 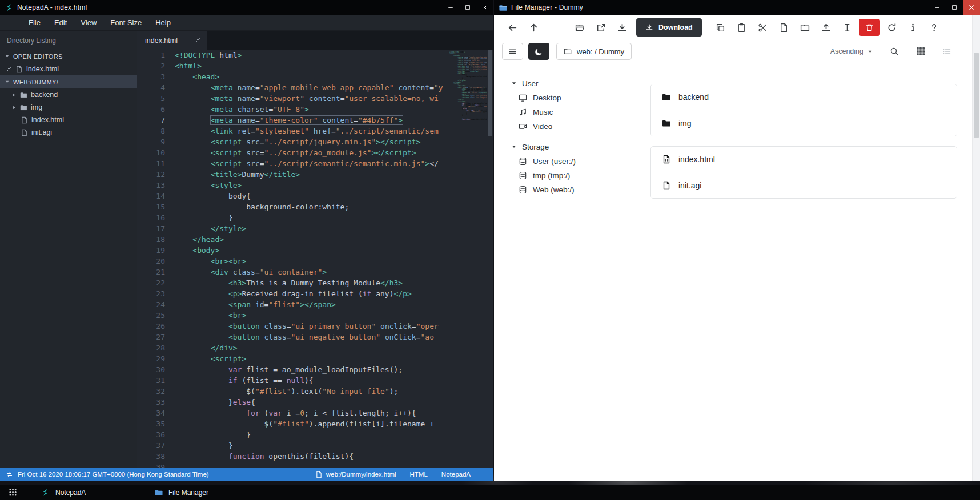 What do you see at coordinates (311, 55) in the screenshot?
I see `code-line-1: <!DOCTYPE html>` at bounding box center [311, 55].